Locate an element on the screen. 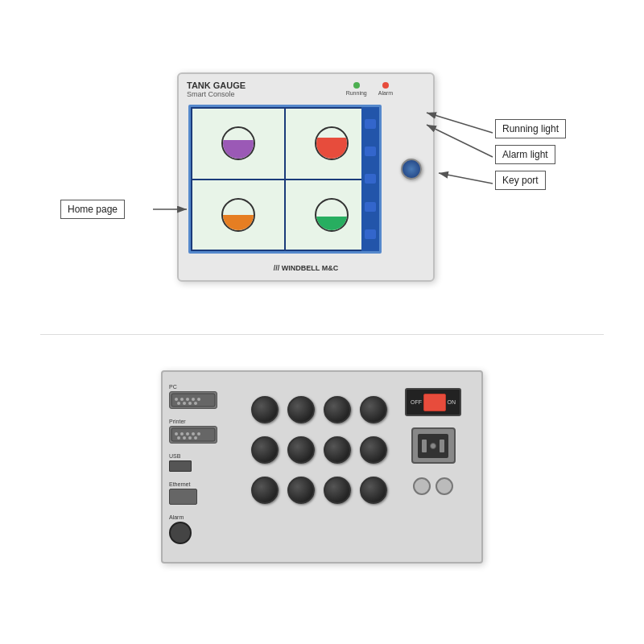 The width and height of the screenshot is (644, 644). brand-label: /// WINDBELL M&C is located at coordinates (306, 268).